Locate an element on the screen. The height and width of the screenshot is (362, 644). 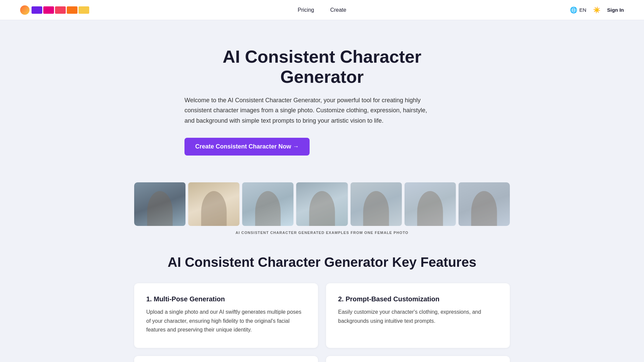
navbar: Pricing Create 🌐 EN ☀️ Sign In is located at coordinates (322, 10).